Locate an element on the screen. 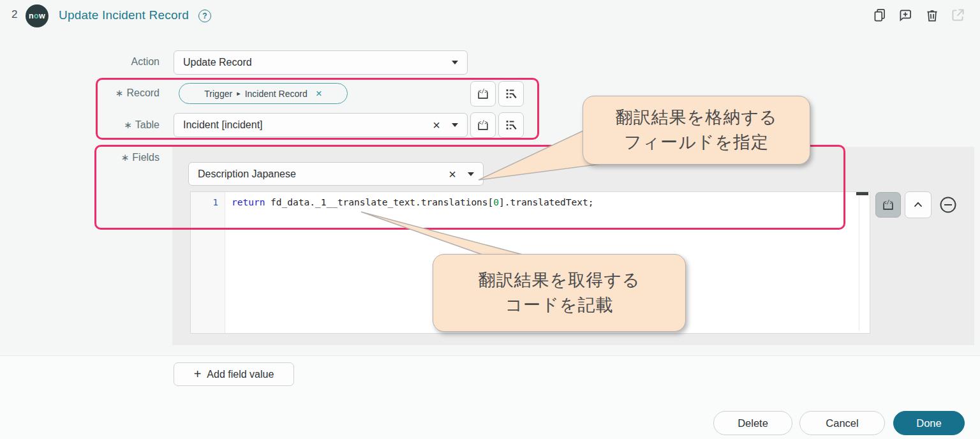 This screenshot has height=439, width=980. code-keyword: return is located at coordinates (248, 202).